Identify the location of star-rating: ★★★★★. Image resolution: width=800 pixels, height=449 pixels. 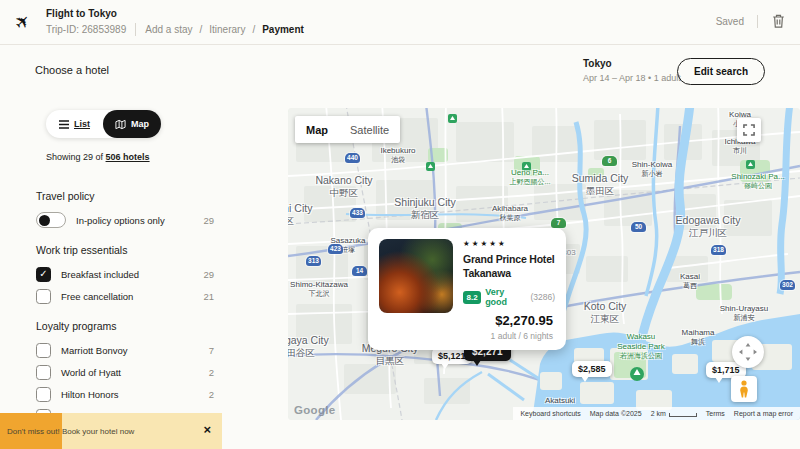
(509, 244).